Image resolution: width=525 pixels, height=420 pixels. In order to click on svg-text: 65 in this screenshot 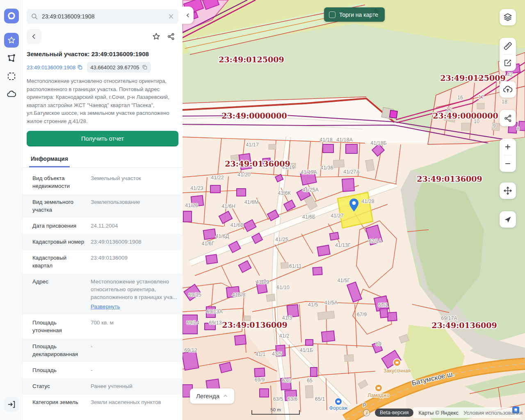, I will do `click(310, 381)`.